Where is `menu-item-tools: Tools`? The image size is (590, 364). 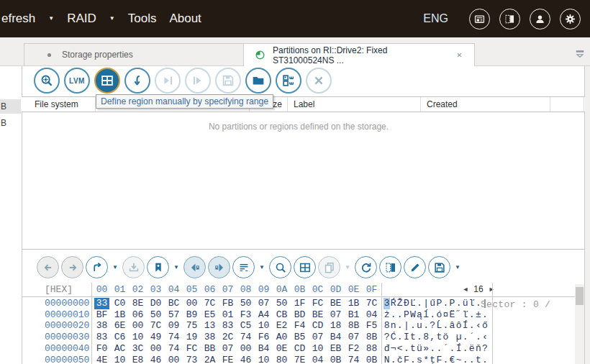 menu-item-tools: Tools is located at coordinates (142, 19).